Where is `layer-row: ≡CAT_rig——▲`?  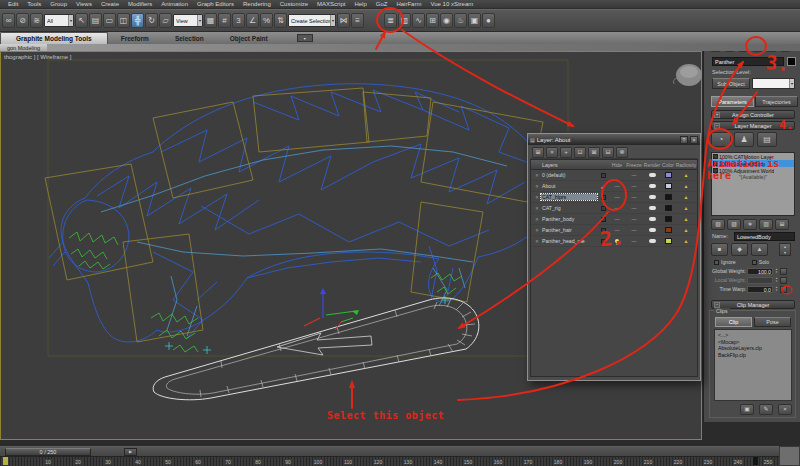 layer-row: ≡CAT_rig——▲ is located at coordinates (614, 208).